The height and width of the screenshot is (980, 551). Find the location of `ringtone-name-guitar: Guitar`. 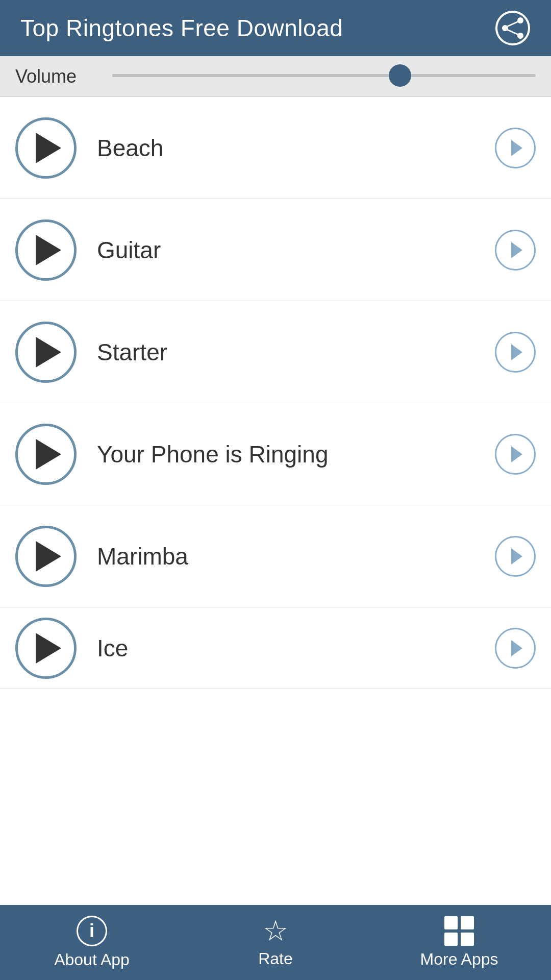

ringtone-name-guitar: Guitar is located at coordinates (286, 250).